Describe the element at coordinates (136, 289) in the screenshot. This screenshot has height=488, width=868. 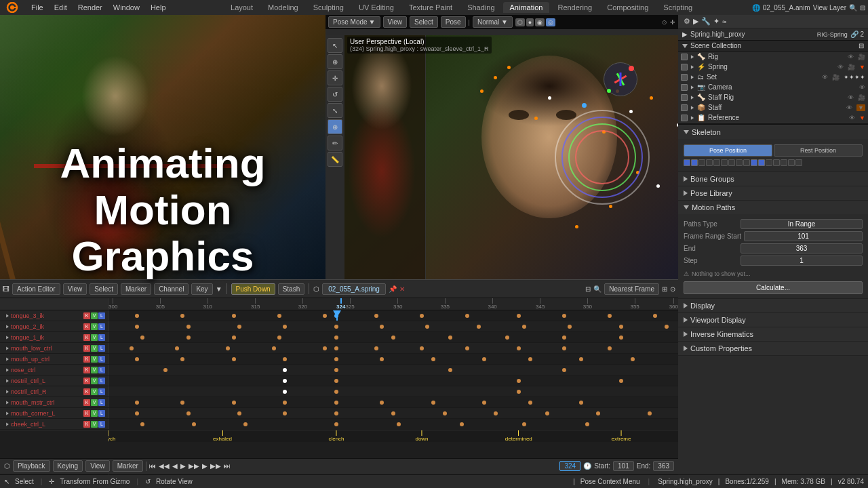
I see `ae-marker-menu: Marker` at that location.